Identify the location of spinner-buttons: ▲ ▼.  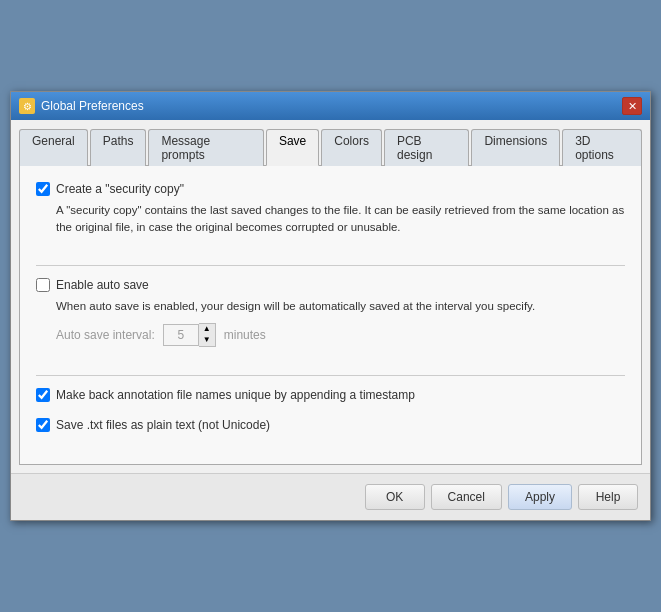
(208, 335).